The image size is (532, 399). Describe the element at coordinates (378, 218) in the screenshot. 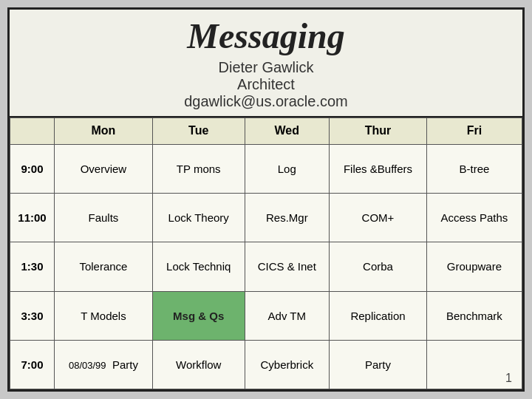

I see `cell-thur: COM+` at that location.